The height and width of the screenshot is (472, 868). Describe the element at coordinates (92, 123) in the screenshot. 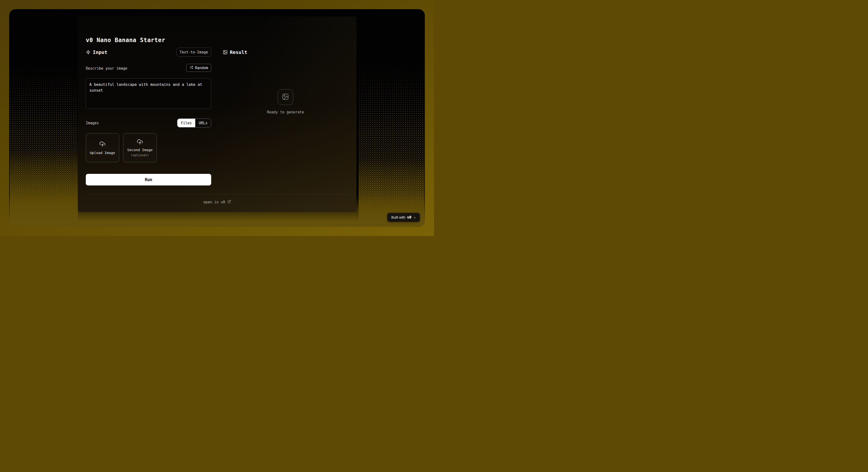

I see `images-label: Images` at that location.